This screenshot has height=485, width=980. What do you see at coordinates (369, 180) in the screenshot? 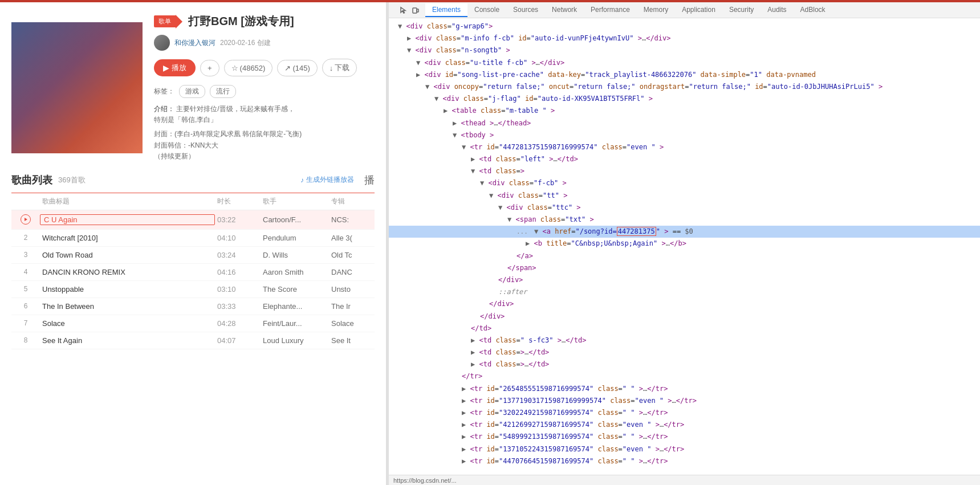
I see `more-button: 播` at bounding box center [369, 180].